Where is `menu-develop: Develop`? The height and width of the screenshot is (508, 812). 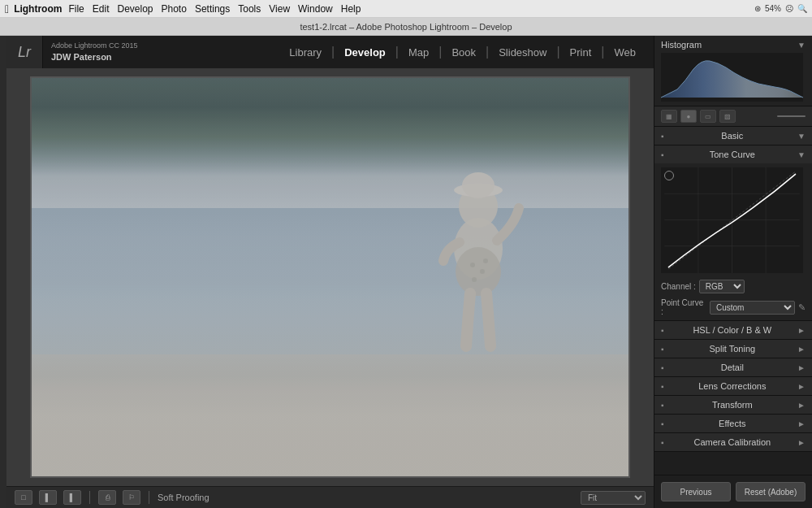
menu-develop: Develop is located at coordinates (135, 9).